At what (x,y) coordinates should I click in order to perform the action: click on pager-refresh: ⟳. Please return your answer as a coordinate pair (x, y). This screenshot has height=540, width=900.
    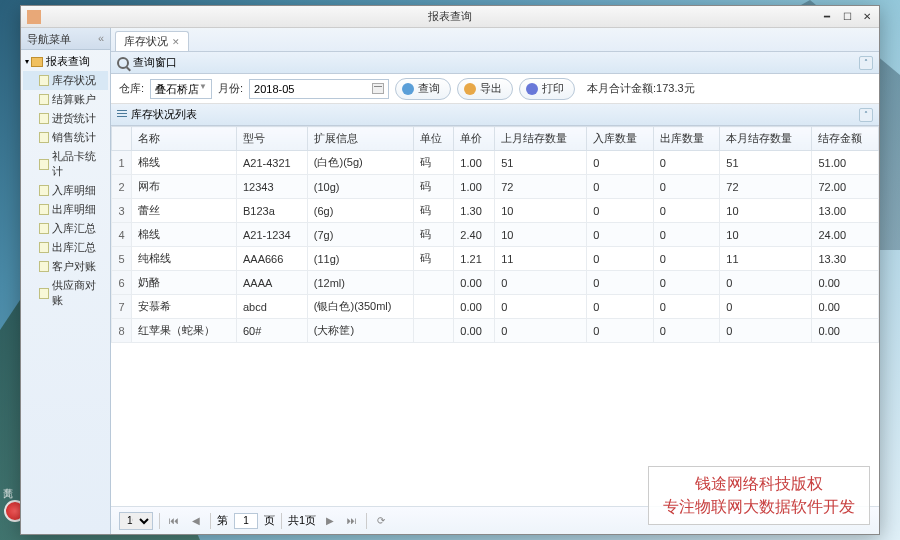
    Looking at the image, I should click on (381, 521).